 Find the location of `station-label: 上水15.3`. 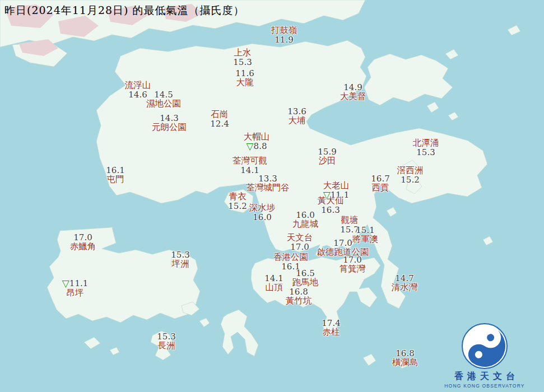

station-label: 上水15.3 is located at coordinates (242, 57).